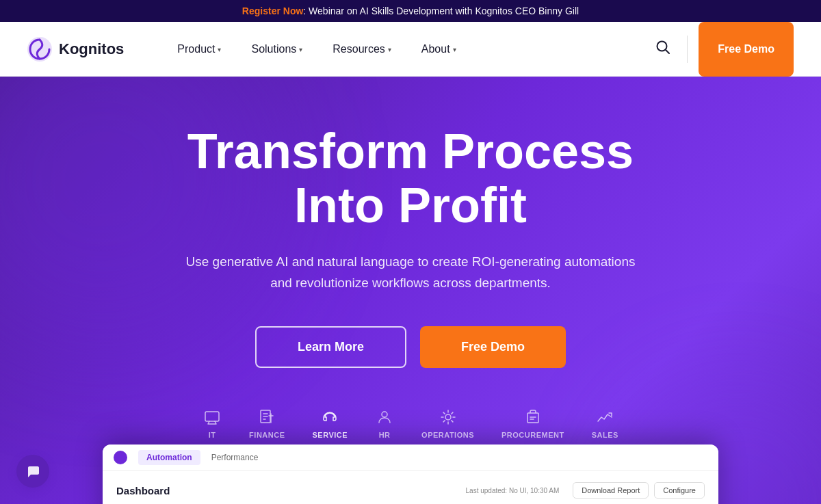 The width and height of the screenshot is (821, 504). I want to click on dept-tab-procurement: PROCUREMENT, so click(533, 423).